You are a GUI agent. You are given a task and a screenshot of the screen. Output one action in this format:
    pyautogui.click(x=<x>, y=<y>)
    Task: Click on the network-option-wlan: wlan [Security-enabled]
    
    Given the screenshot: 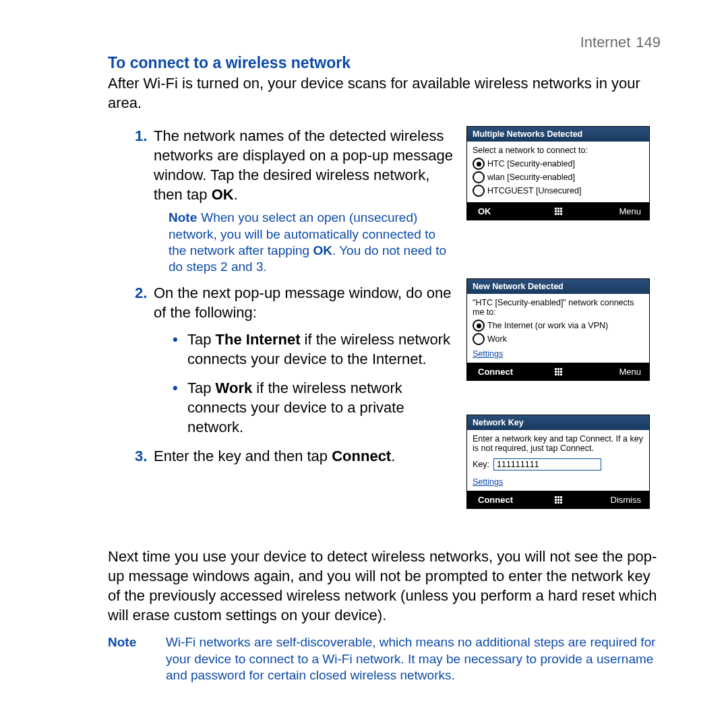 What is the action you would take?
    pyautogui.click(x=558, y=177)
    